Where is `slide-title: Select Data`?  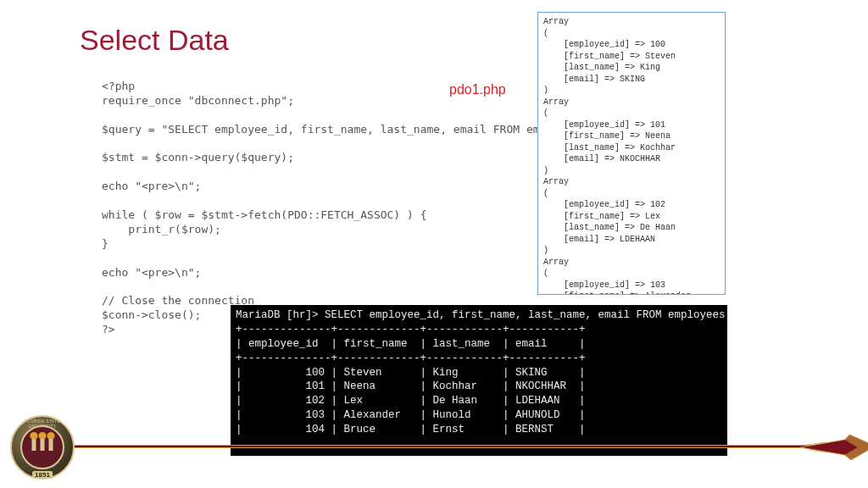 slide-title: Select Data is located at coordinates (154, 41).